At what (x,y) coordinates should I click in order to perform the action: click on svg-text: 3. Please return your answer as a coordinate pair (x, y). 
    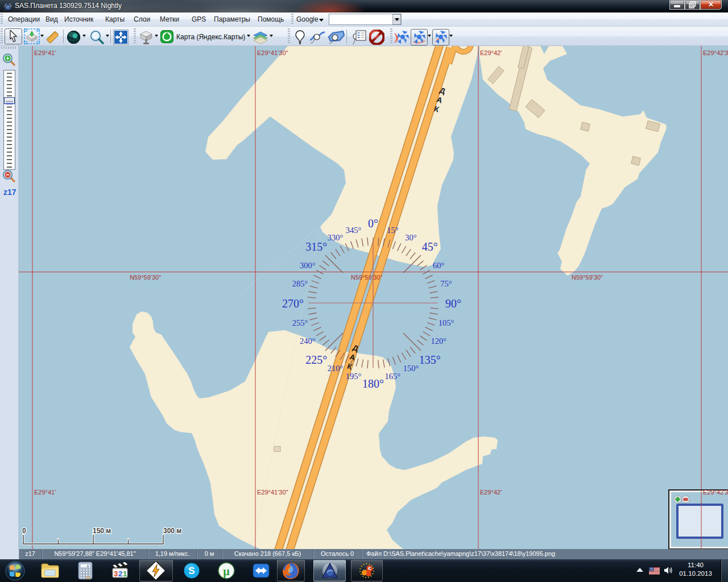
    Looking at the image, I should click on (116, 574).